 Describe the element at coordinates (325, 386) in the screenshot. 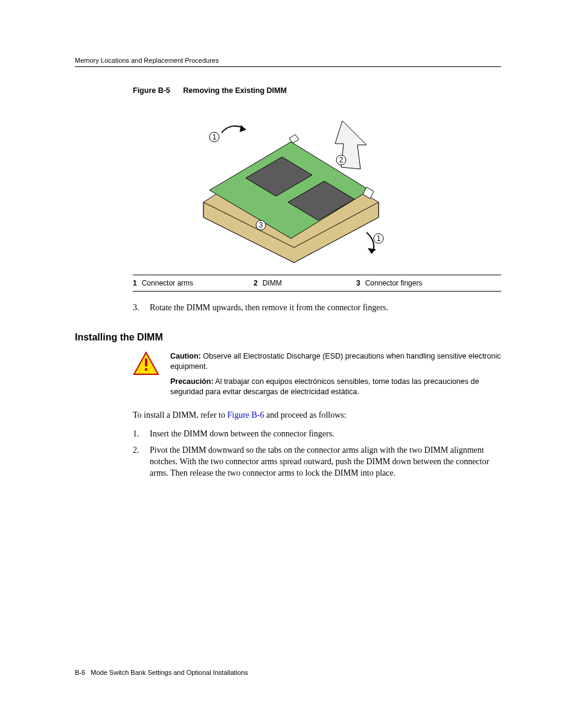

I see `precaucion-text-body: Al trabajar con equipos electrónicos sen…` at that location.